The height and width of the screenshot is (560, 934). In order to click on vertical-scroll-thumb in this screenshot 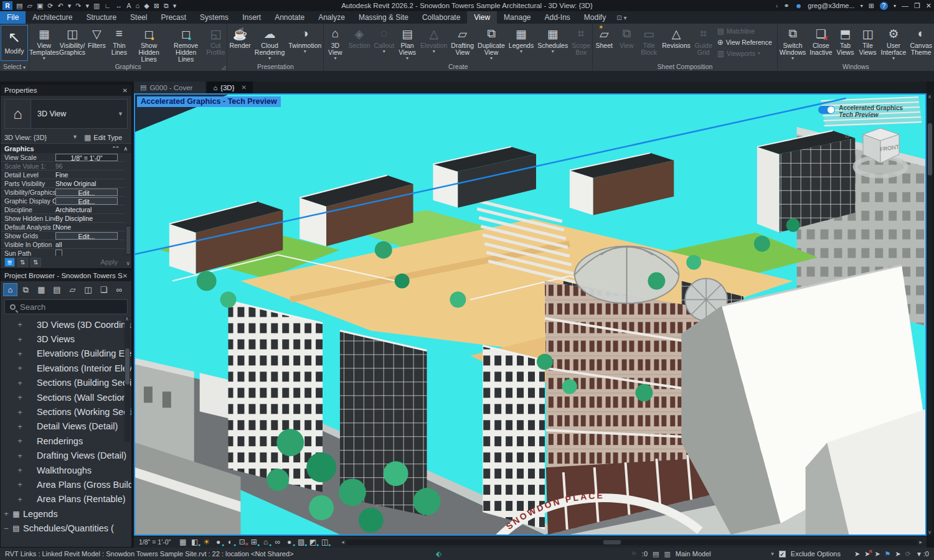, I will do `click(930, 149)`.